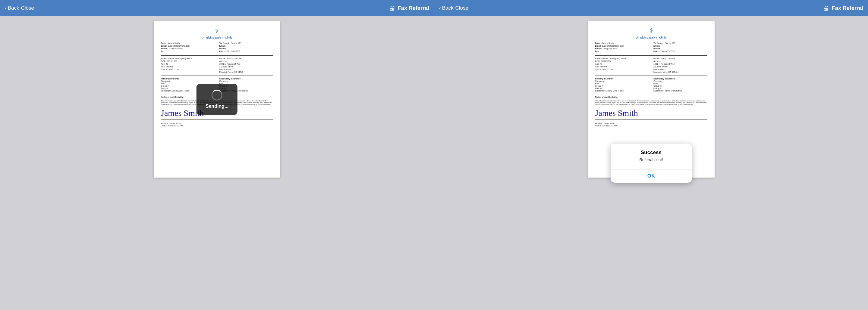  Describe the element at coordinates (651, 152) in the screenshot. I see `right-success-title: Success` at that location.